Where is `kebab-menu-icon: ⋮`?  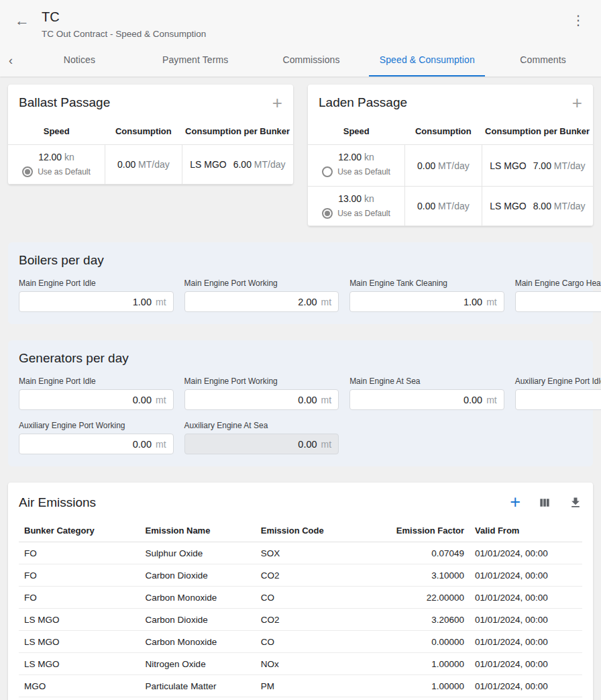 kebab-menu-icon: ⋮ is located at coordinates (578, 20).